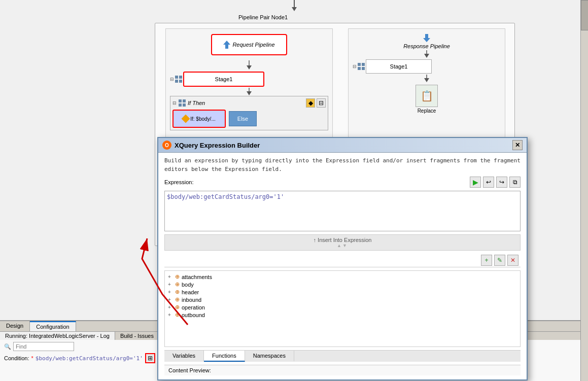 The width and height of the screenshot is (588, 381). What do you see at coordinates (342, 370) in the screenshot?
I see `content-preview-label: Content Preview:` at bounding box center [342, 370].